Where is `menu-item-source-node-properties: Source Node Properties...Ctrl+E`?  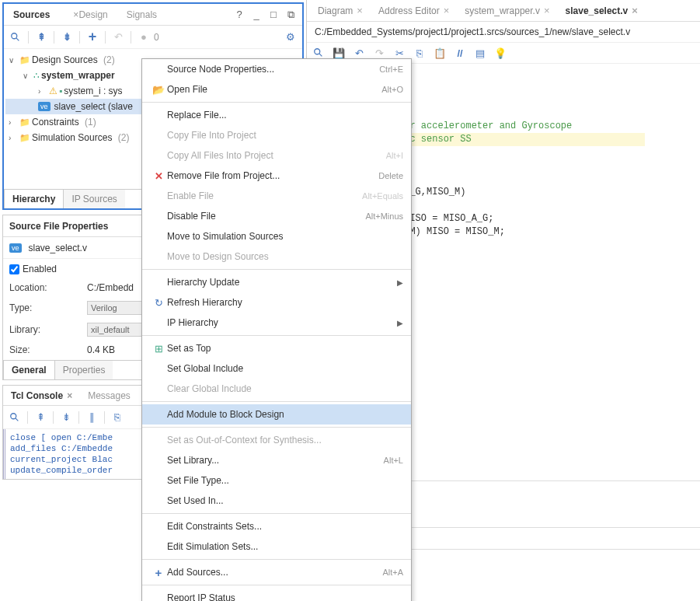
menu-item-source-node-properties: Source Node Properties...Ctrl+E is located at coordinates (277, 69).